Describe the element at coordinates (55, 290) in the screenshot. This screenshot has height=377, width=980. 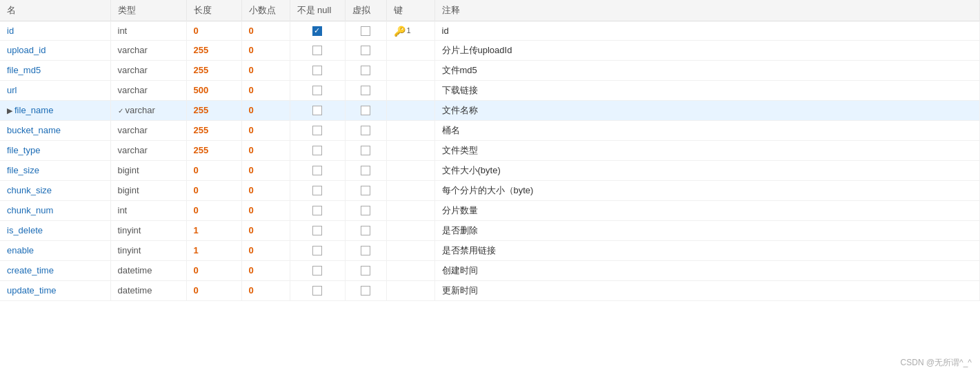
I see `field-name-cell: update_time` at that location.